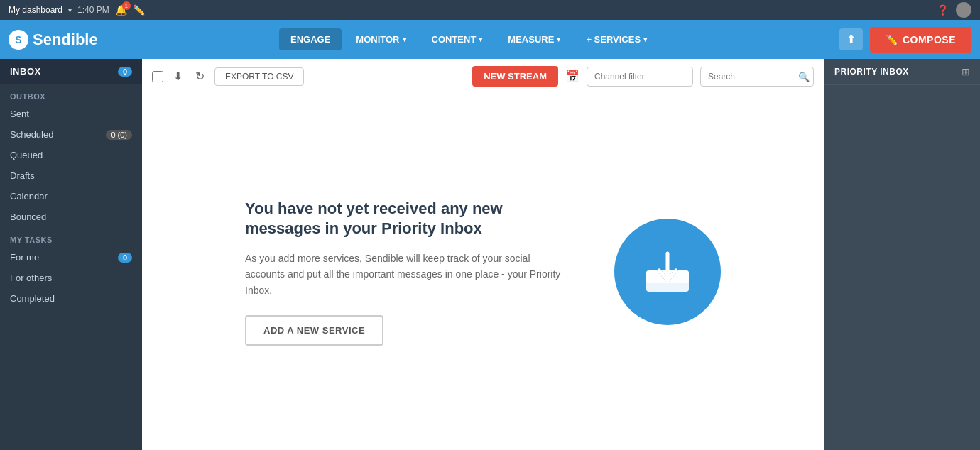  I want to click on inbox-label: INBOX, so click(26, 71).